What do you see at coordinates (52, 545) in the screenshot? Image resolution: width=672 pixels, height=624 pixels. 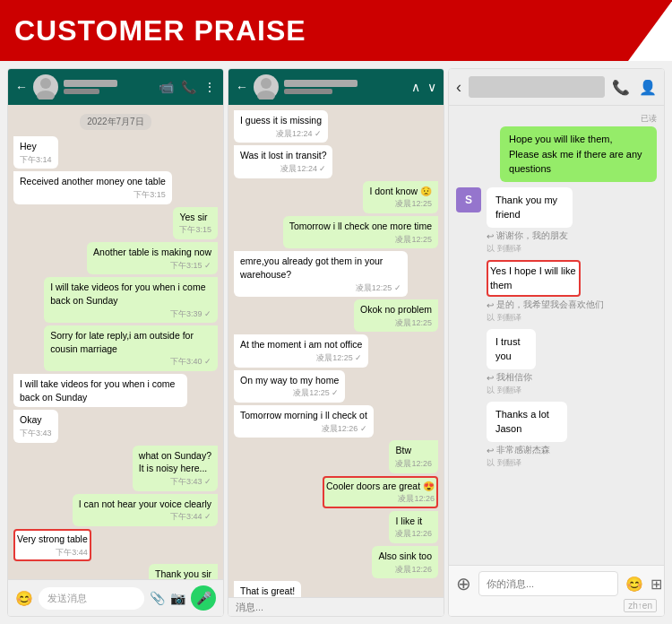 I see `highlighted-msg: Very strong table下午3:44` at bounding box center [52, 545].